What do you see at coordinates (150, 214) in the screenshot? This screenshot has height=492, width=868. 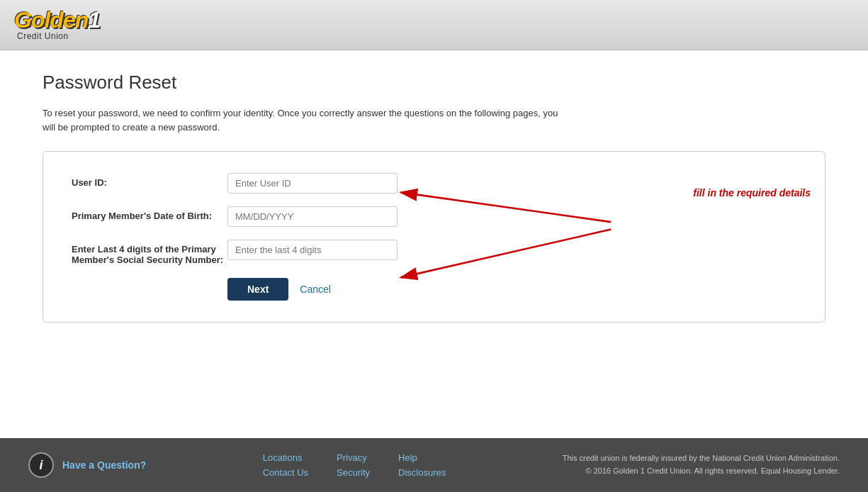 I see `dob-label: Primary Member's Date of Birth:` at bounding box center [150, 214].